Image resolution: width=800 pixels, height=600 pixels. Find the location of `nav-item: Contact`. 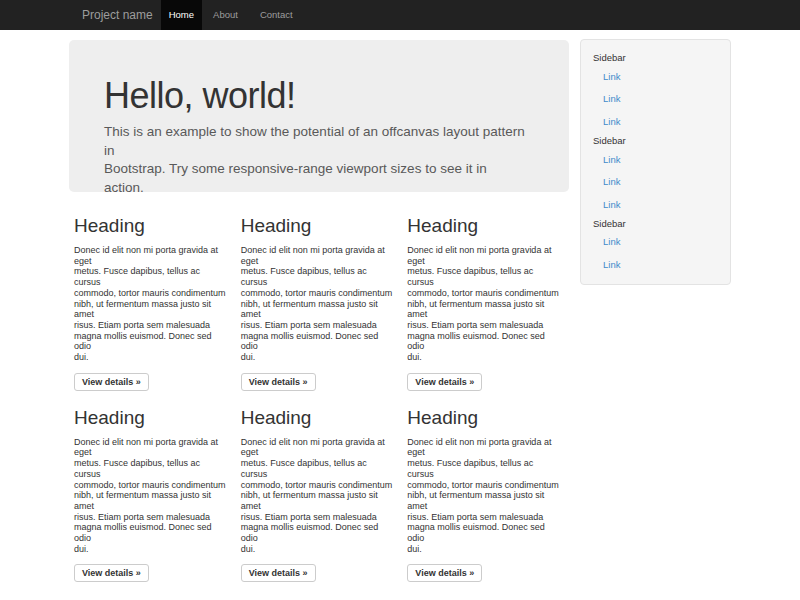

nav-item: Contact is located at coordinates (276, 15).